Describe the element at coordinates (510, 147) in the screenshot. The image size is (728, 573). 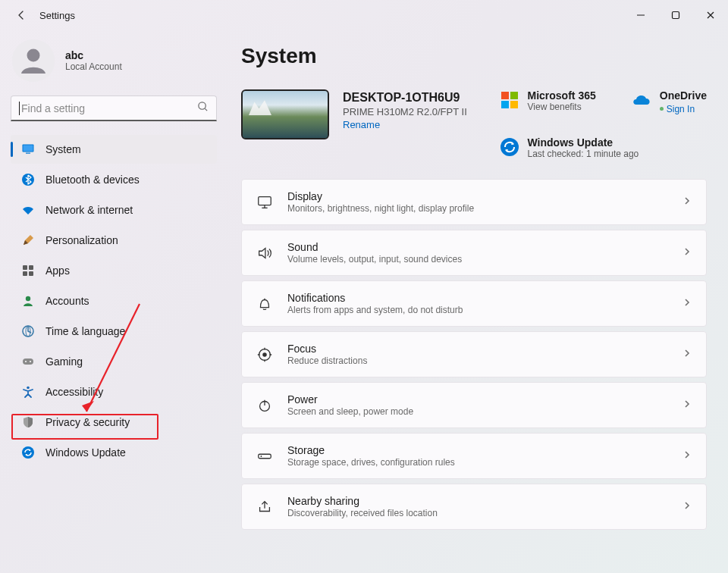
I see `sync-icon` at that location.